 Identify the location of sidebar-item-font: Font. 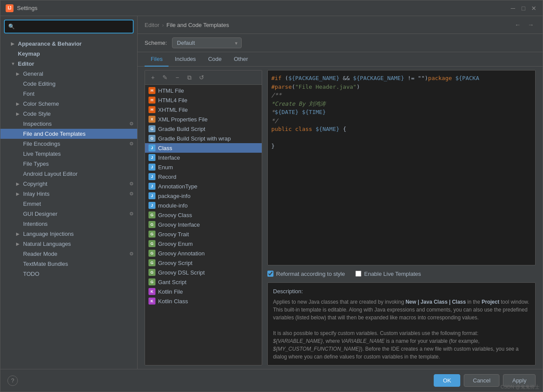
(69, 94).